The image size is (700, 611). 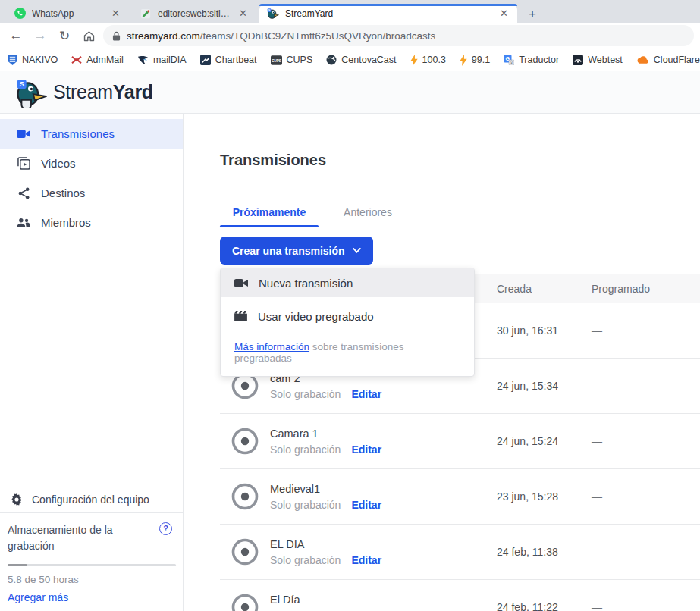 What do you see at coordinates (241, 316) in the screenshot?
I see `clapperboard-icon` at bounding box center [241, 316].